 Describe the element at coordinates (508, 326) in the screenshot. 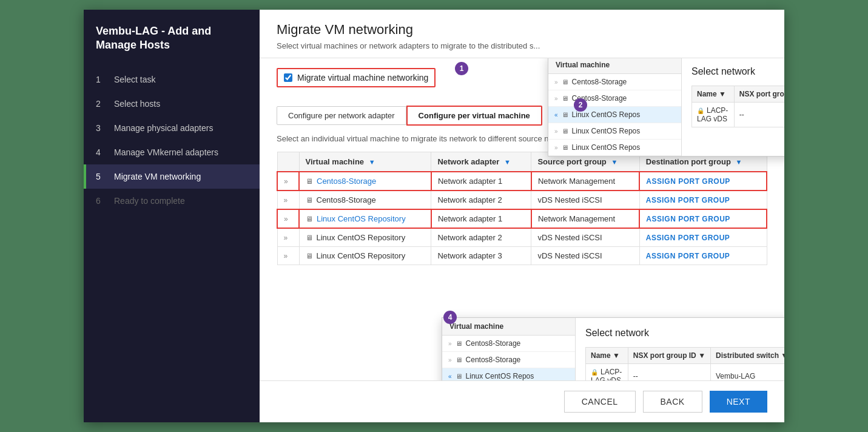

I see `popup-bottom-header: Virtual machine` at that location.